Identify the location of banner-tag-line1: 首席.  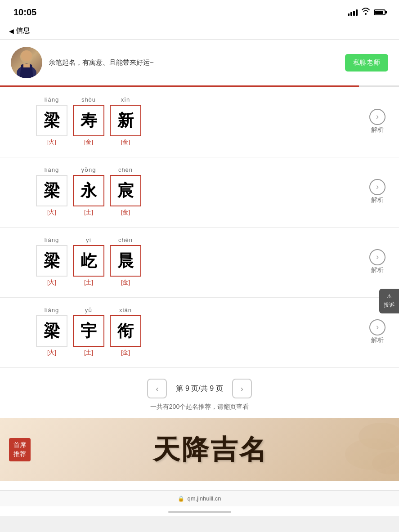
(20, 445).